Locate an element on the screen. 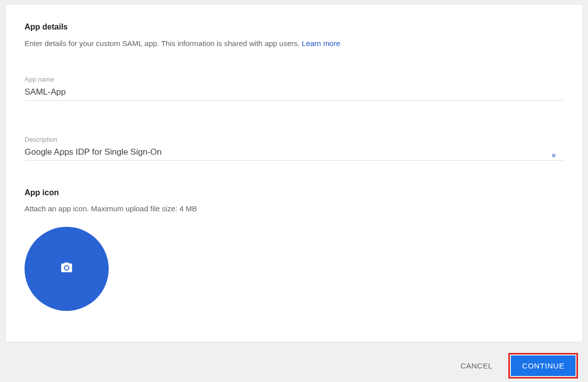 Image resolution: width=588 pixels, height=382 pixels. app-icon-upload-button is located at coordinates (67, 269).